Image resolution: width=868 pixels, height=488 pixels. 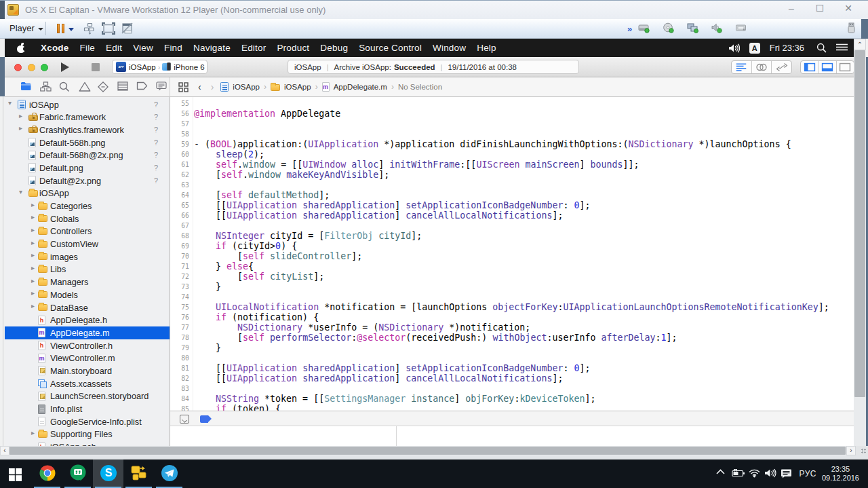 What do you see at coordinates (83, 358) in the screenshot?
I see `navigator-row-label: ViewController.m` at bounding box center [83, 358].